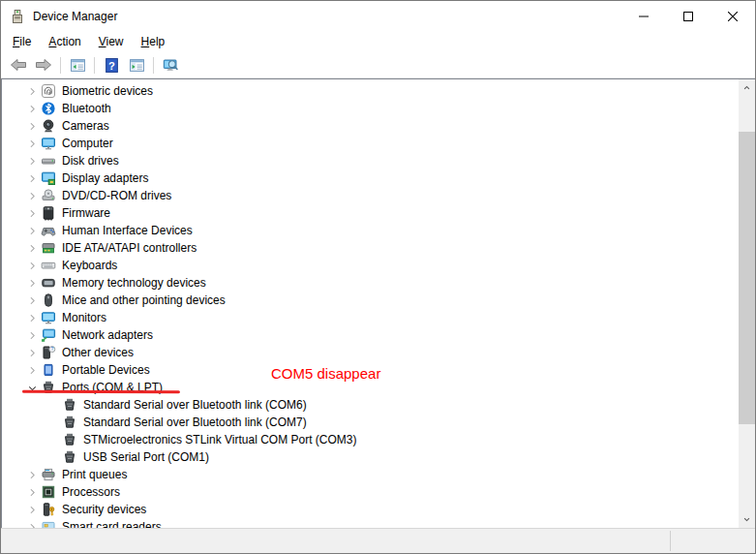 Image resolution: width=756 pixels, height=554 pixels. What do you see at coordinates (370, 405) in the screenshot?
I see `tree-item-standard-serial-over-bluetooth-link-com6: Standard Serial over Bluetooth link (COM…` at bounding box center [370, 405].